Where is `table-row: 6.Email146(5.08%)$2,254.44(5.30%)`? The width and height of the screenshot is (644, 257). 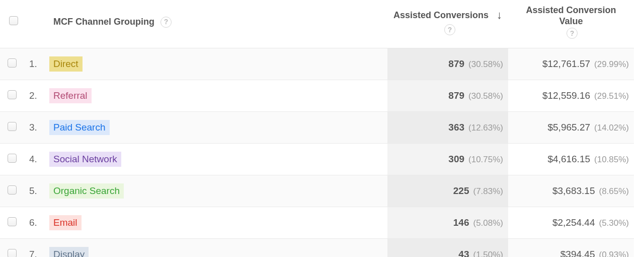
table-row: 6.Email146(5.08%)$2,254.44(5.30%) is located at coordinates (317, 223).